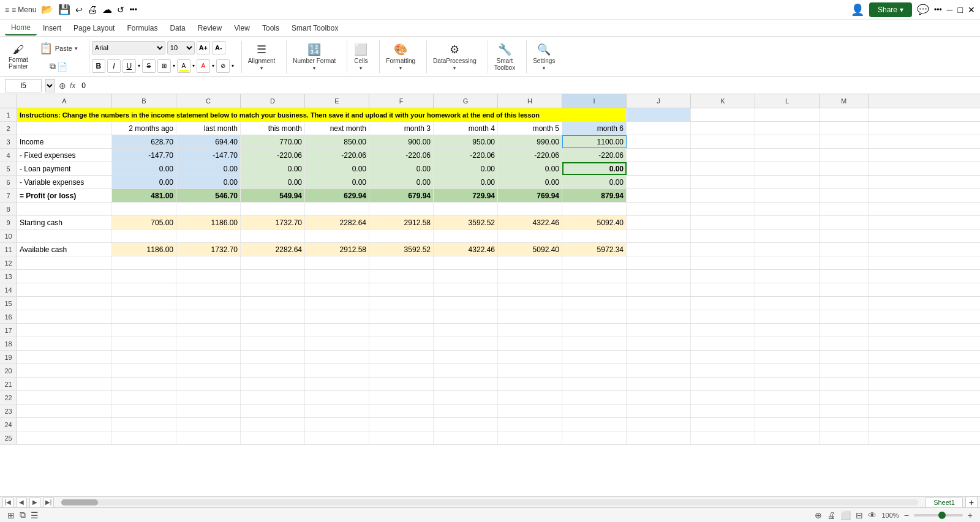 The width and height of the screenshot is (980, 522). What do you see at coordinates (9, 357) in the screenshot?
I see `row-num-19: 19` at bounding box center [9, 357].